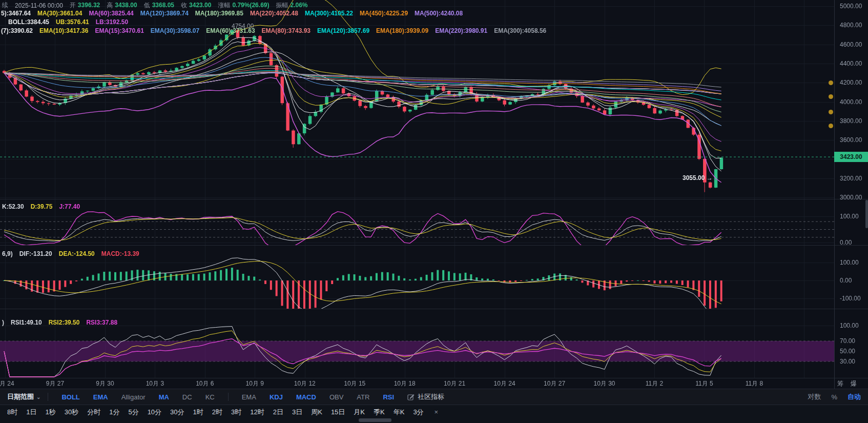 Image resolution: width=868 pixels, height=423 pixels. I want to click on kdj-axis-label: 0.00, so click(845, 243).